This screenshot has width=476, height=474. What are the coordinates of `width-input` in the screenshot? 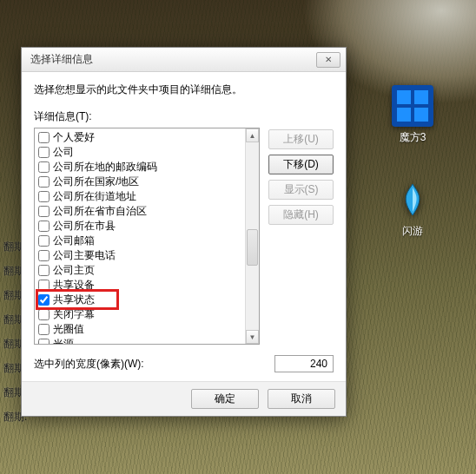 It's located at (304, 364).